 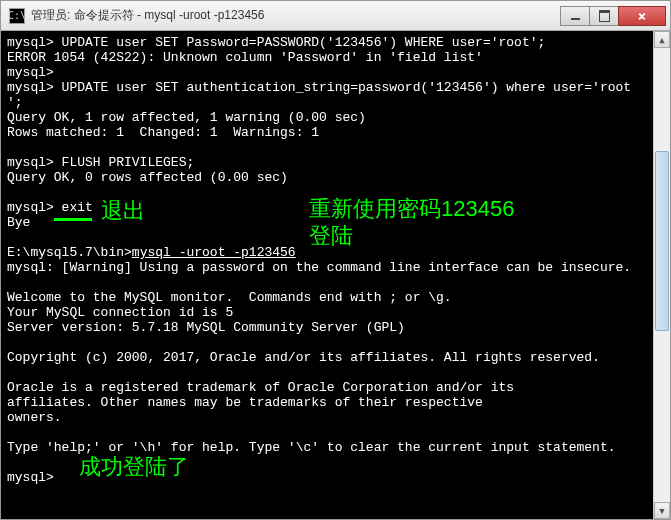 What do you see at coordinates (245, 402) in the screenshot?
I see `term-line: affiliates. Other names may be trademark…` at bounding box center [245, 402].